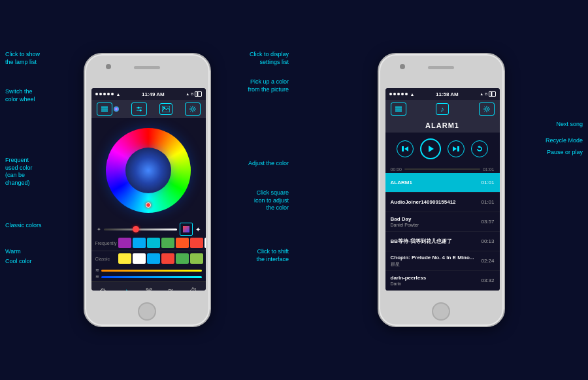  I want to click on prev-button, so click(405, 149).